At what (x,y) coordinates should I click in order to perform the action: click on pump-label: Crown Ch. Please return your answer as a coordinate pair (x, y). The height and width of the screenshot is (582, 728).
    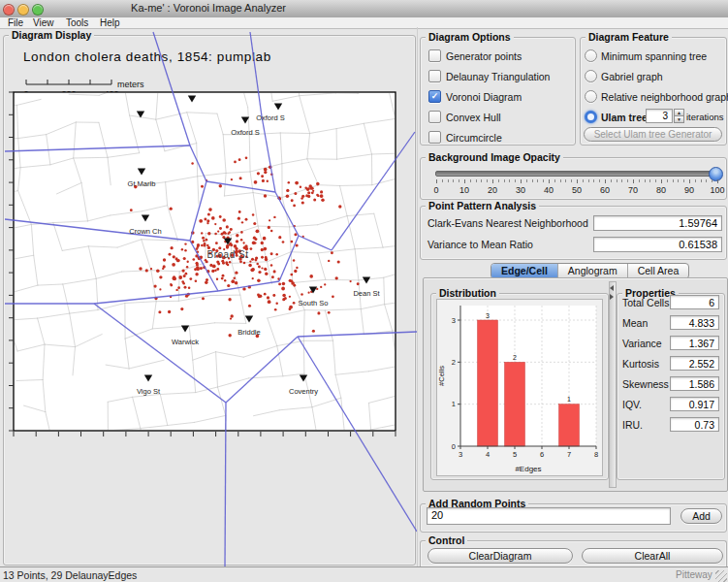
    Looking at the image, I should click on (145, 231).